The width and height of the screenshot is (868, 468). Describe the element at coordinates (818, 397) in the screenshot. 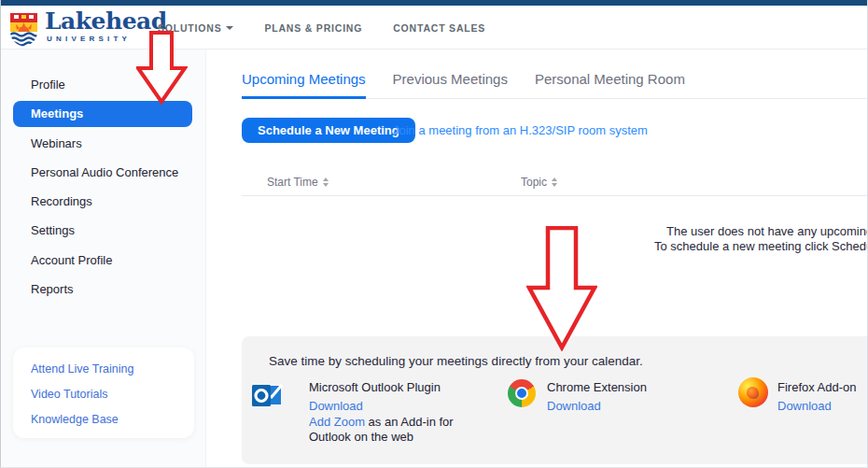

I see `firefox-addon-block: Firefox Add-on Download` at that location.